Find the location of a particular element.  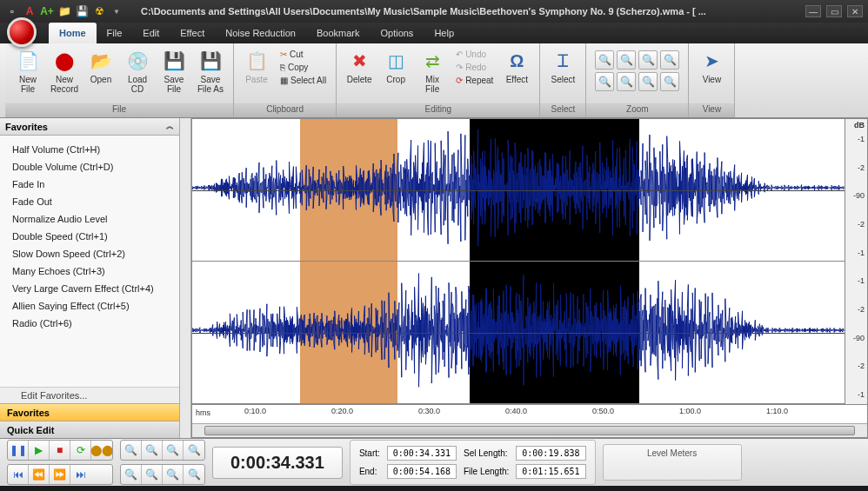

qat-new-icon: ▫ is located at coordinates (12, 11).